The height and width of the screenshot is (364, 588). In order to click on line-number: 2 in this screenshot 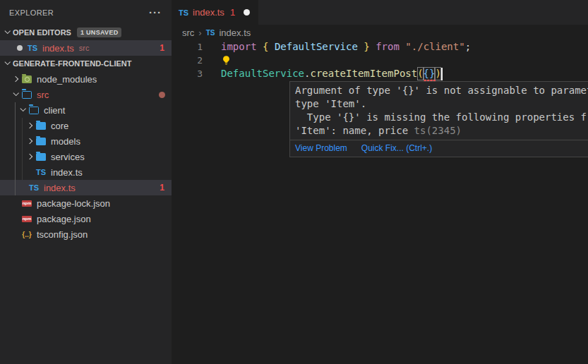, I will do `click(196, 61)`.